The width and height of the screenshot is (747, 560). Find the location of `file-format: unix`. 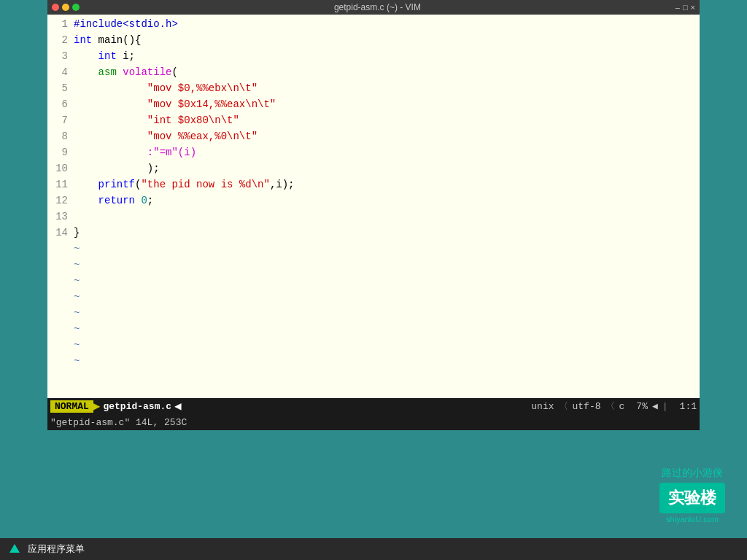

file-format: unix is located at coordinates (543, 407).